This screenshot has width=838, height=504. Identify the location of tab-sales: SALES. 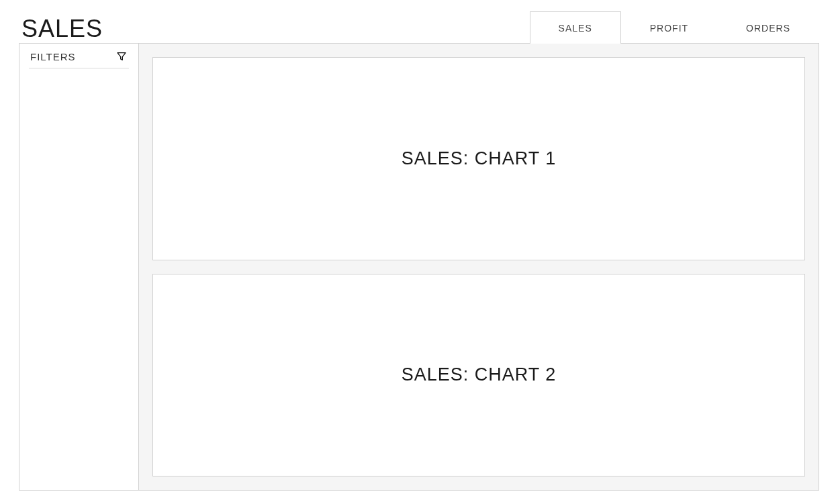
(575, 28).